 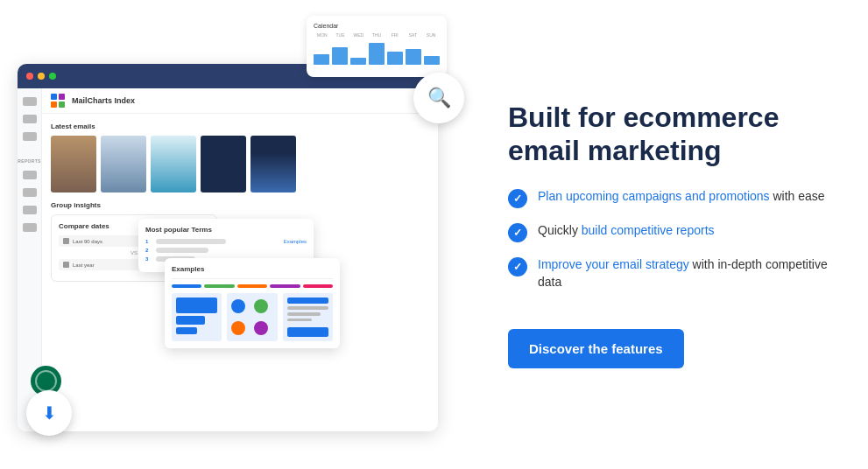 What do you see at coordinates (240, 102) in the screenshot?
I see `top-nav-bar: MailCharts Index` at bounding box center [240, 102].